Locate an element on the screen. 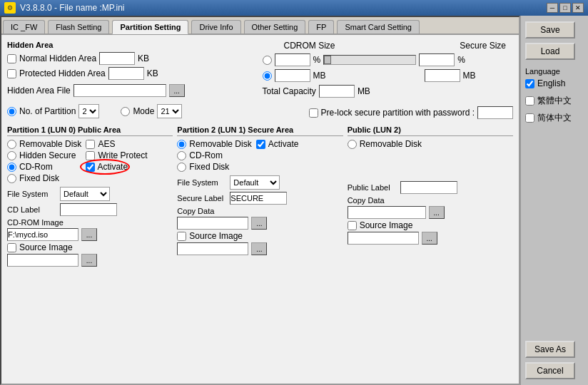 The height and width of the screenshot is (385, 588). p1-activate-label: Activate is located at coordinates (113, 167).